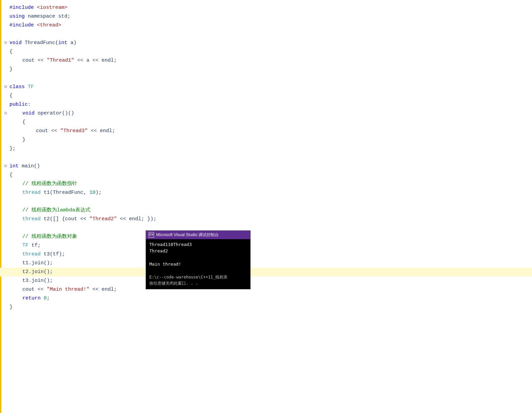 The image size is (532, 413). What do you see at coordinates (6, 43) in the screenshot?
I see `fold-indicator-5: ⊟` at bounding box center [6, 43].